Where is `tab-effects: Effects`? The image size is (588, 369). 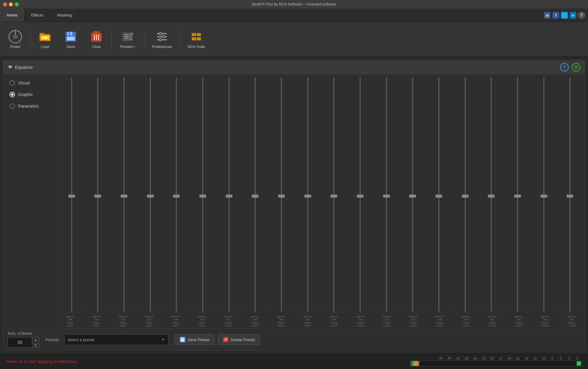 tab-effects: Effects is located at coordinates (37, 15).